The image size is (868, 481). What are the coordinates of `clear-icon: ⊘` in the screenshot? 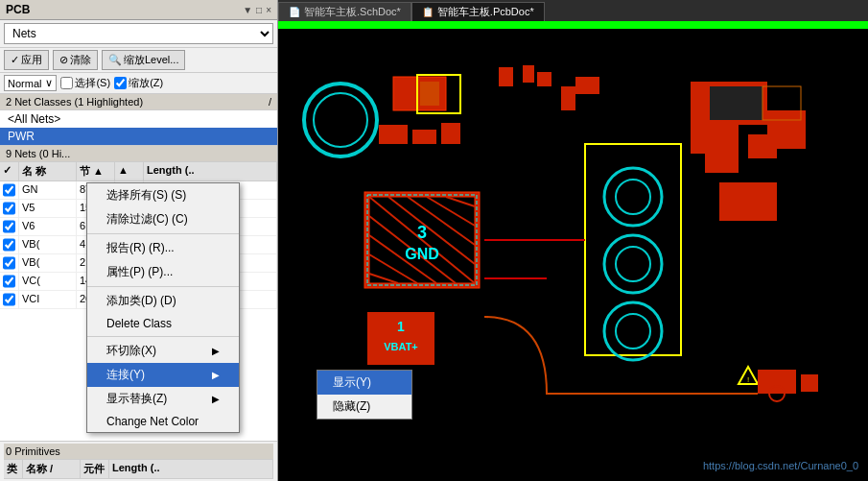 It's located at (63, 60).